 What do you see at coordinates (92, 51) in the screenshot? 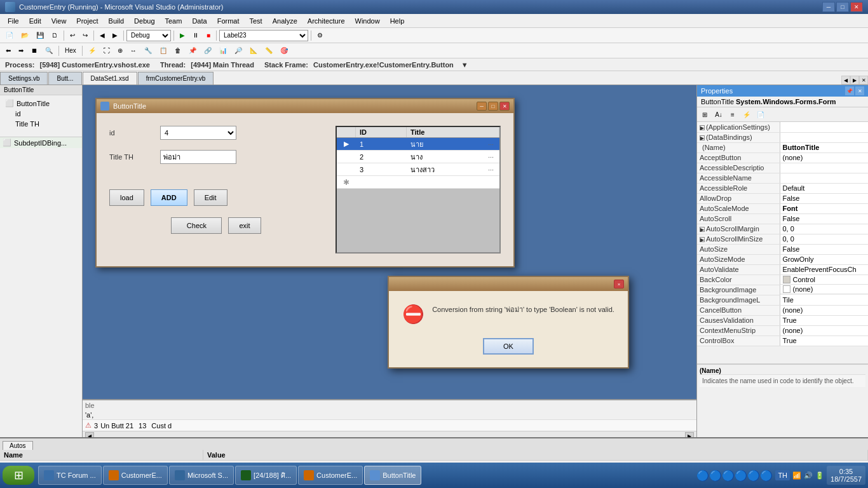
I see `tb2-btn5: ⚡` at bounding box center [92, 51].